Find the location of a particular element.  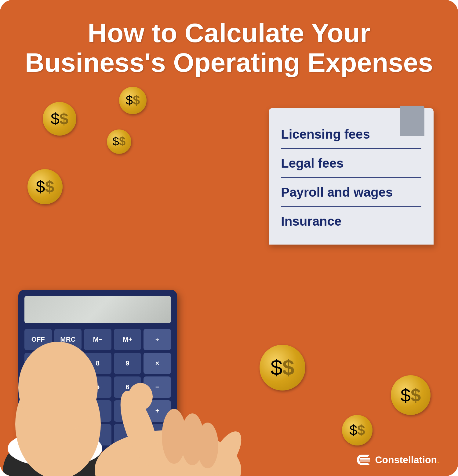

receipt-item-legal: Legal fees is located at coordinates (351, 164).